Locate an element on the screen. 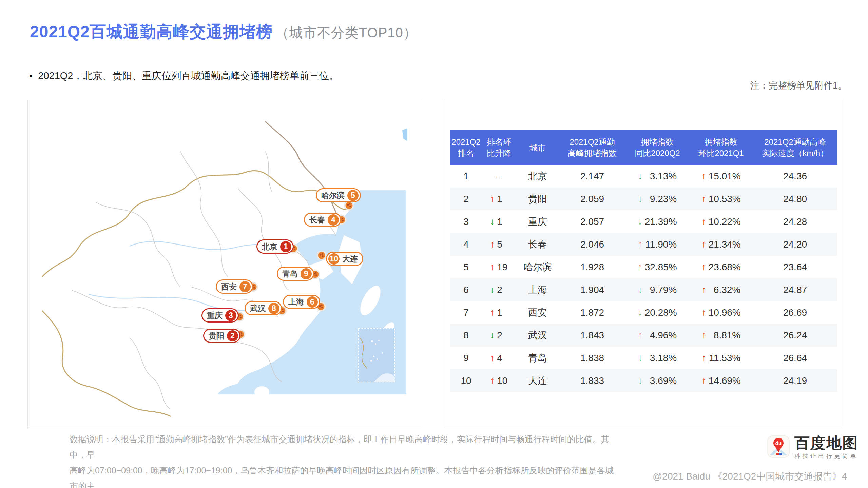  marker-city-label: 西安 is located at coordinates (229, 287).